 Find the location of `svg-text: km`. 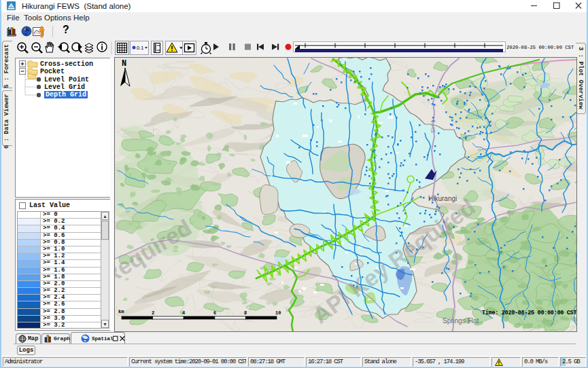

svg-text: km is located at coordinates (121, 312).